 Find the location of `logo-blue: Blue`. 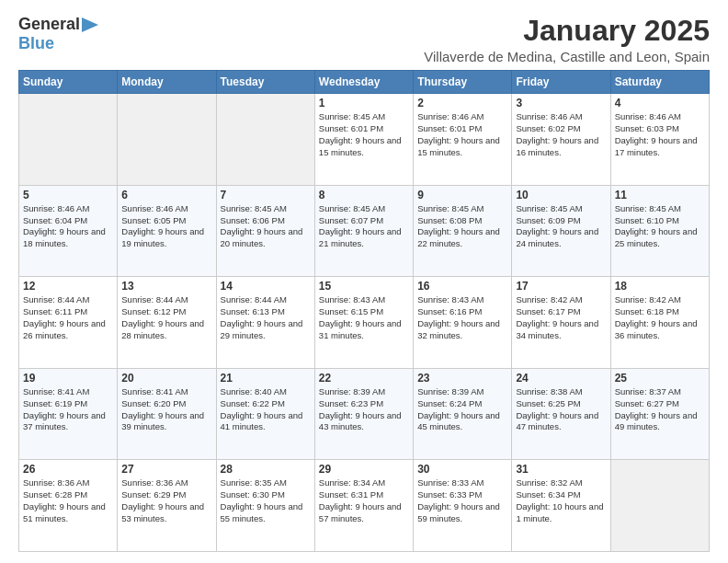

logo-blue: Blue is located at coordinates (37, 44).